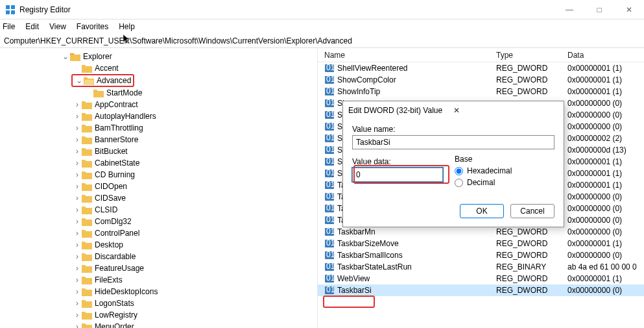 The height and width of the screenshot is (328, 644). Describe the element at coordinates (158, 257) in the screenshot. I see `tree-item: ›Discardable` at that location.